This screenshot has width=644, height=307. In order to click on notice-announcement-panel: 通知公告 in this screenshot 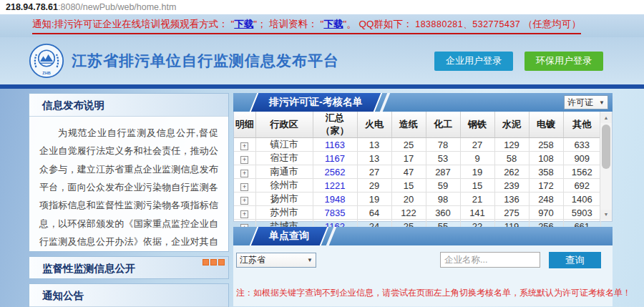, I will do `click(129, 295)`.